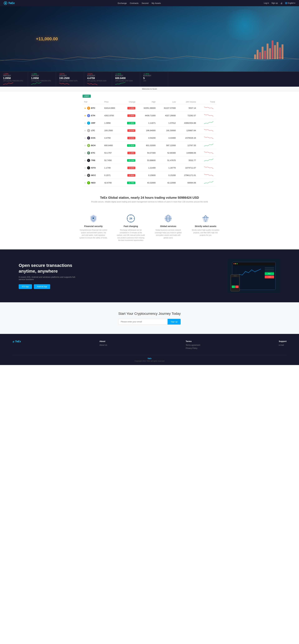 This screenshot has width=299, height=644. Describe the element at coordinates (70, 78) in the screenshot. I see `ticker-price: 193.2500` at that location.